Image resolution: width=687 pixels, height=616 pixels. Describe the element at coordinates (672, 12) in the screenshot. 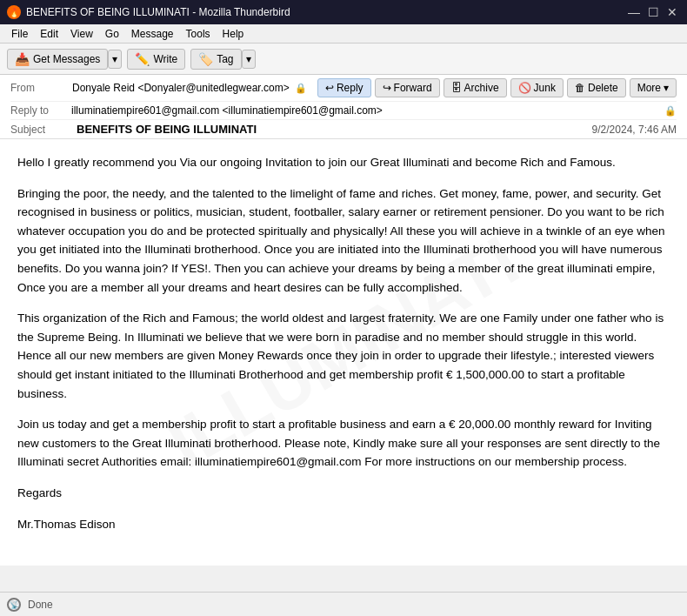

I see `close-button: ✕` at that location.